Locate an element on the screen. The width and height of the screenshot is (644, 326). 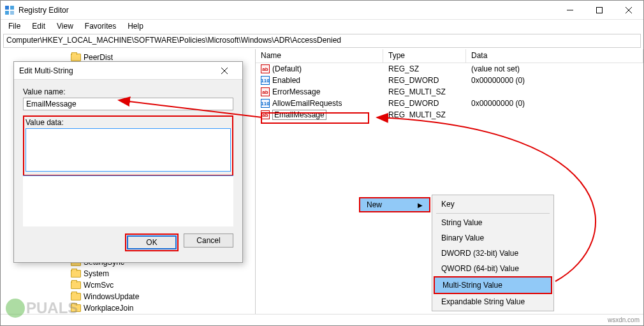
col-data: Data is located at coordinates (555, 56).